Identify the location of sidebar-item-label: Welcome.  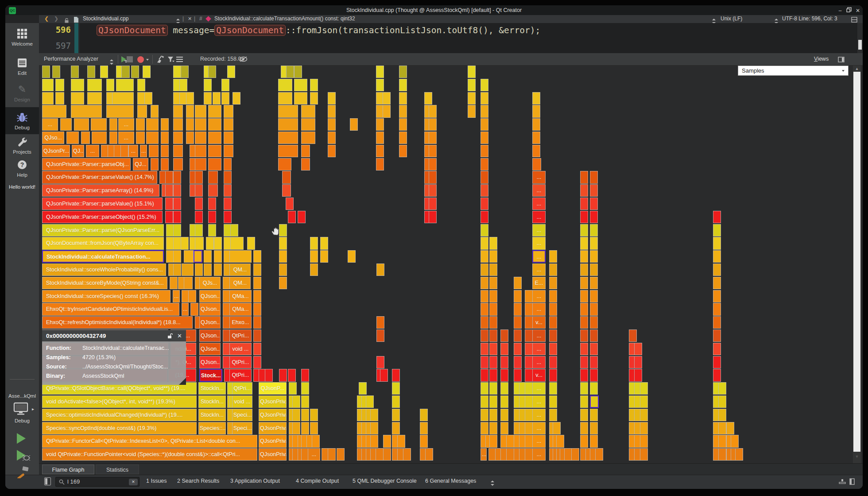
(22, 44).